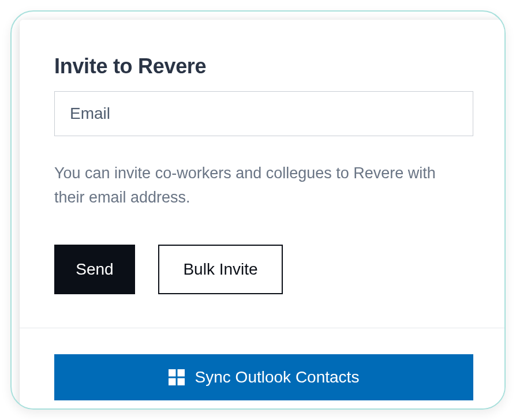 Image resolution: width=516 pixels, height=420 pixels. What do you see at coordinates (177, 377) in the screenshot?
I see `microsoft-icon` at bounding box center [177, 377].